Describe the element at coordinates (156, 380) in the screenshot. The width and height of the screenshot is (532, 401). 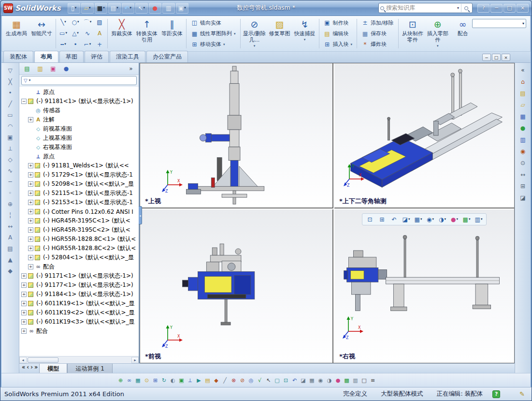
I see `move-component-button: ⊞` at that location.